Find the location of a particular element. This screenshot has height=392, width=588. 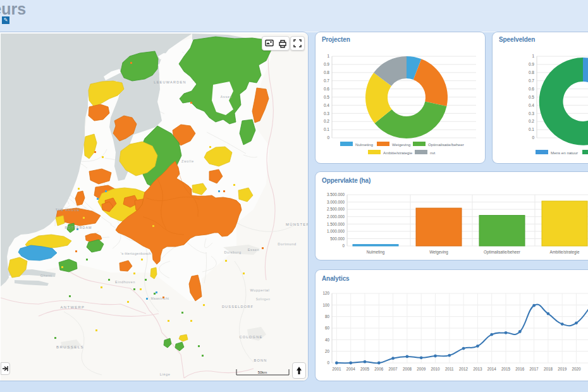

svg-text: ANTWERP is located at coordinates (73, 307).